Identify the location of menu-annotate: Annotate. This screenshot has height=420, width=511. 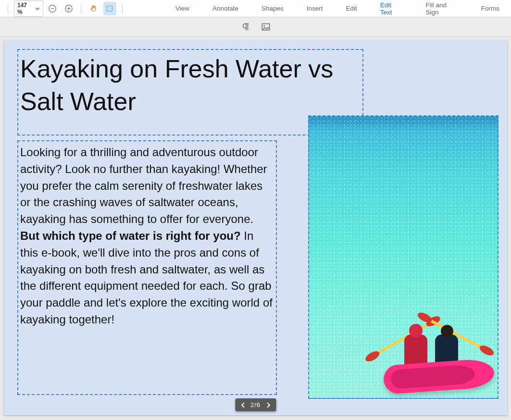
(225, 9).